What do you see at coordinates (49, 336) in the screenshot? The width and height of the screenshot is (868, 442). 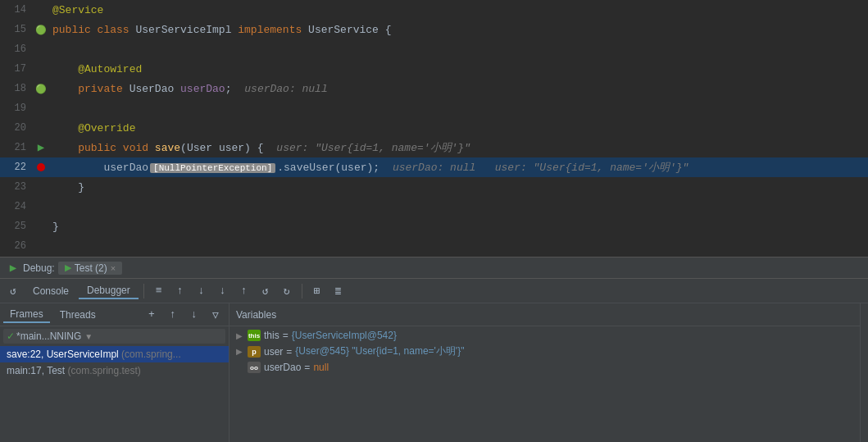 I see `thread-label: *main...NNING` at bounding box center [49, 336].